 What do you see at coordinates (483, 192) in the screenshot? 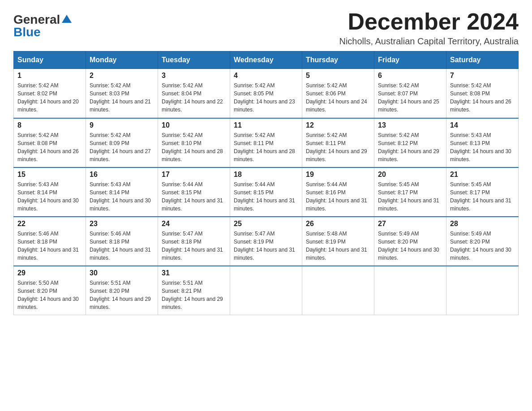
I see `table-row: 21 Sunrise: 5:45 AM Sunset: 8:17 PM Dayl…` at bounding box center [483, 192].